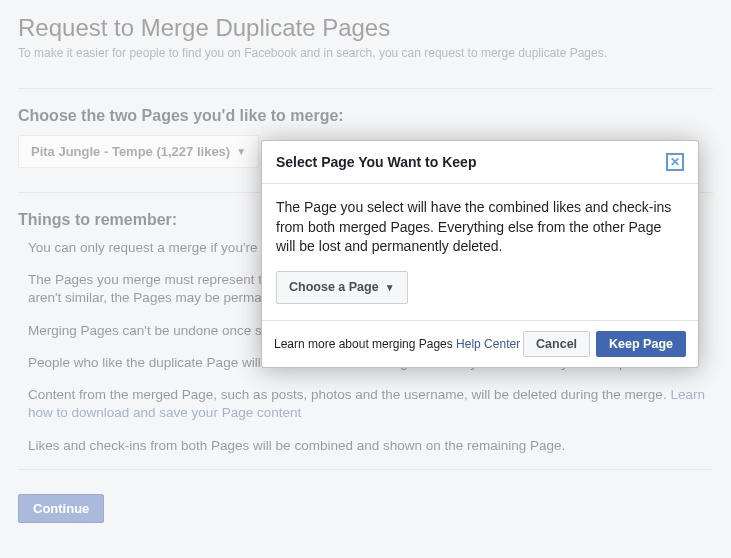 This screenshot has width=731, height=558. I want to click on help-center-link: Help Center, so click(488, 344).